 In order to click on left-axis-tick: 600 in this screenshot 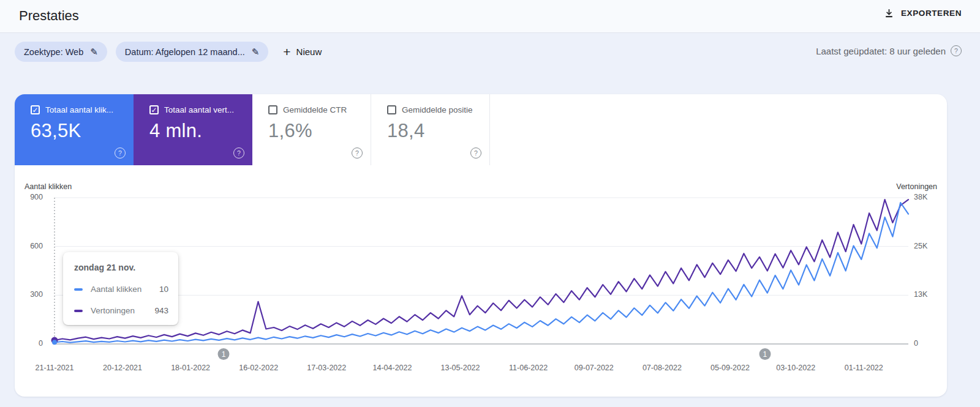, I will do `click(29, 246)`.